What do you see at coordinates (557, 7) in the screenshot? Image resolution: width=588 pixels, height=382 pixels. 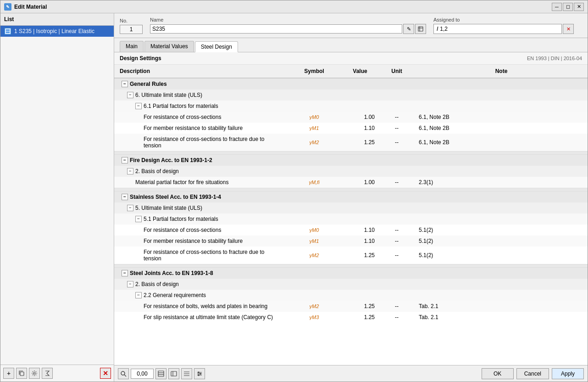 I see `minimize-button: ─` at bounding box center [557, 7].